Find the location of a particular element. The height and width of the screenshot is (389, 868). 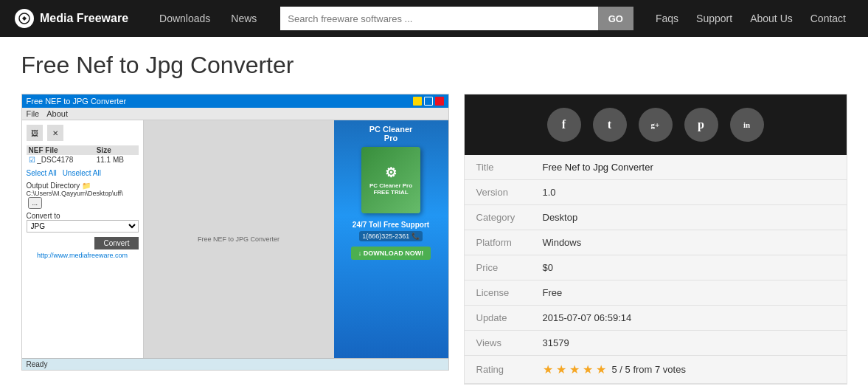

star-3: ★ is located at coordinates (574, 369).